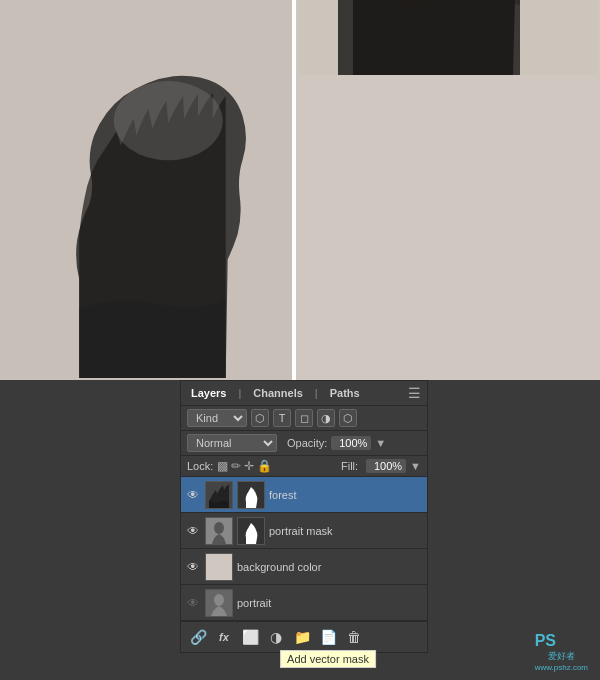 This screenshot has height=680, width=600. I want to click on adjustment-button: ◑, so click(276, 637).